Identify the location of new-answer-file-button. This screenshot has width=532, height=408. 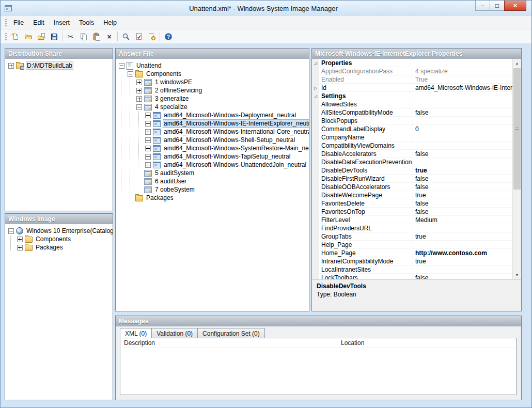
(15, 37).